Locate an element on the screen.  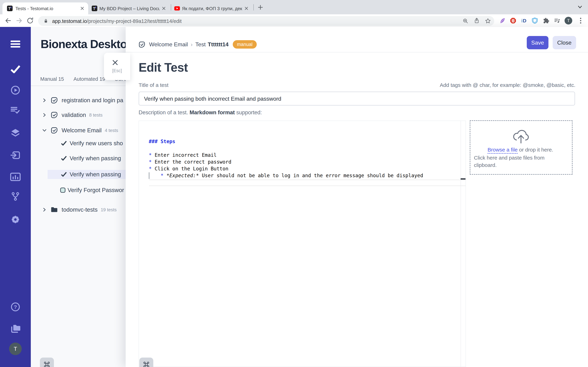
close-x-icon is located at coordinates (115, 63).